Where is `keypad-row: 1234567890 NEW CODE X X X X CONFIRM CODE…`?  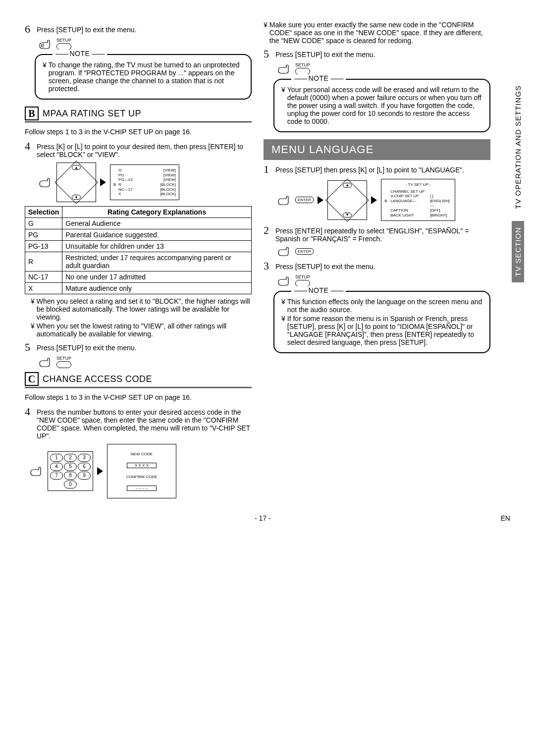 keypad-row: 1234567890 NEW CODE X X X X CONFIRM CODE… is located at coordinates (141, 471).